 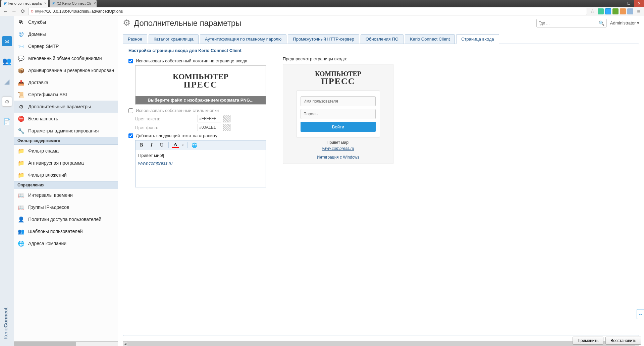 What do you see at coordinates (32, 11) in the screenshot?
I see `lock-icon: ⊘` at bounding box center [32, 11].